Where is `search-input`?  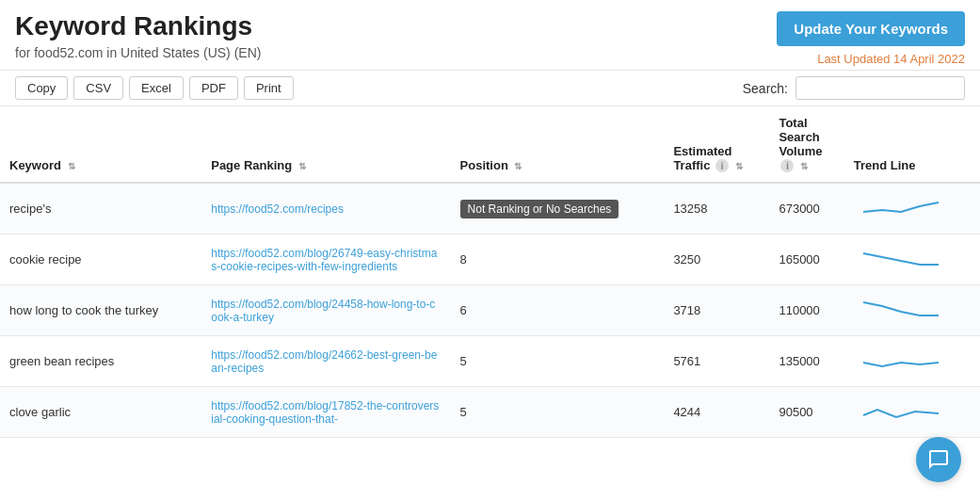
search-input is located at coordinates (880, 89).